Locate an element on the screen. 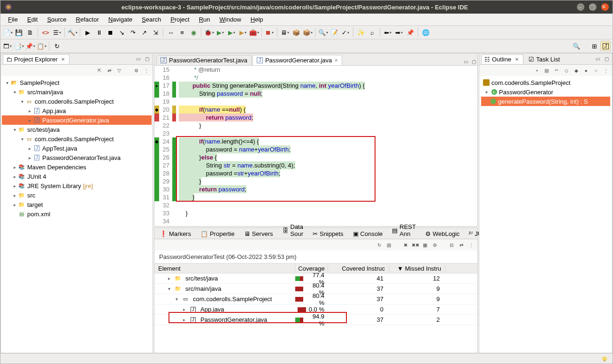 The image size is (613, 364). java-perspective-button: 🄹 is located at coordinates (605, 46).